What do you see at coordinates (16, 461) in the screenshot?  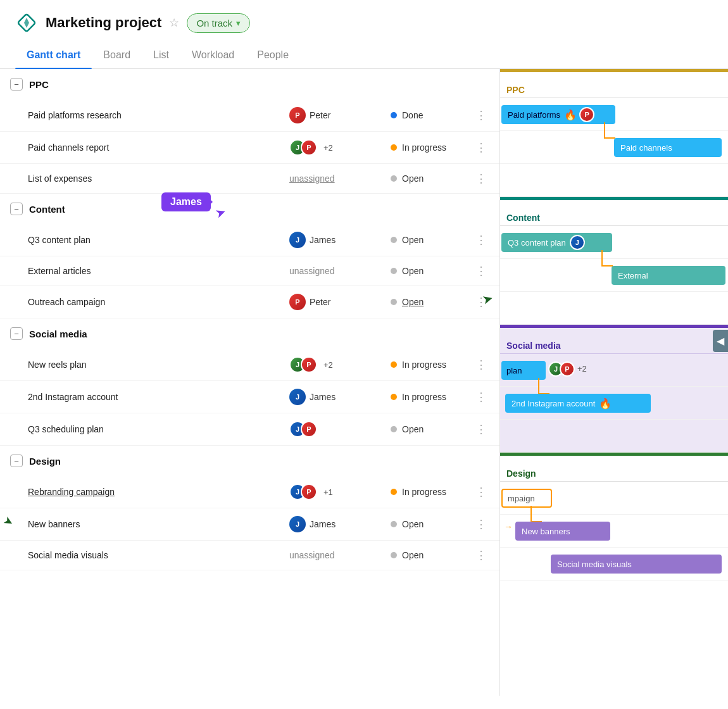 I see `collapse-design-button: −` at bounding box center [16, 461].